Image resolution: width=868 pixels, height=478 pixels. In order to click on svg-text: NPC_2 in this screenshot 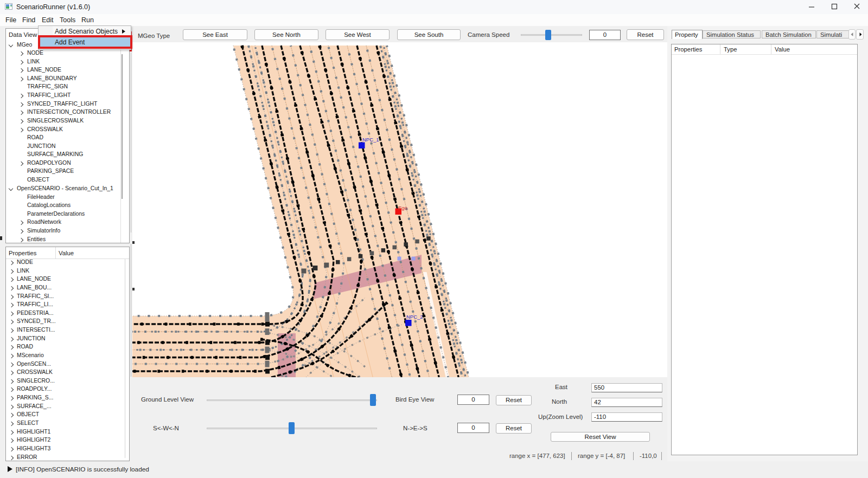, I will do `click(414, 316)`.